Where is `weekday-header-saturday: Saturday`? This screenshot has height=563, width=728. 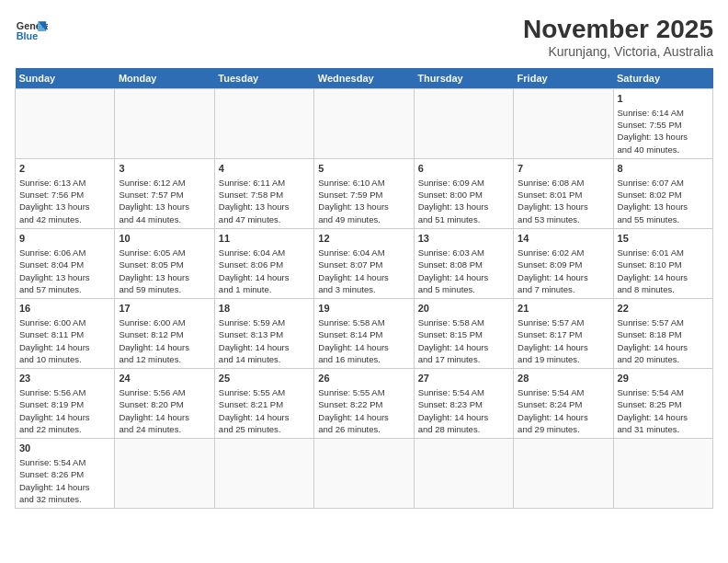 weekday-header-saturday: Saturday is located at coordinates (663, 79).